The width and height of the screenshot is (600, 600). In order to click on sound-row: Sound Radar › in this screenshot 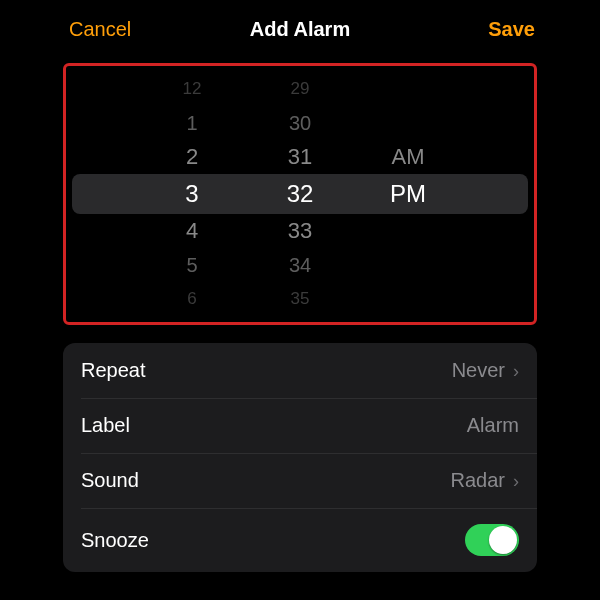, I will do `click(300, 480)`.